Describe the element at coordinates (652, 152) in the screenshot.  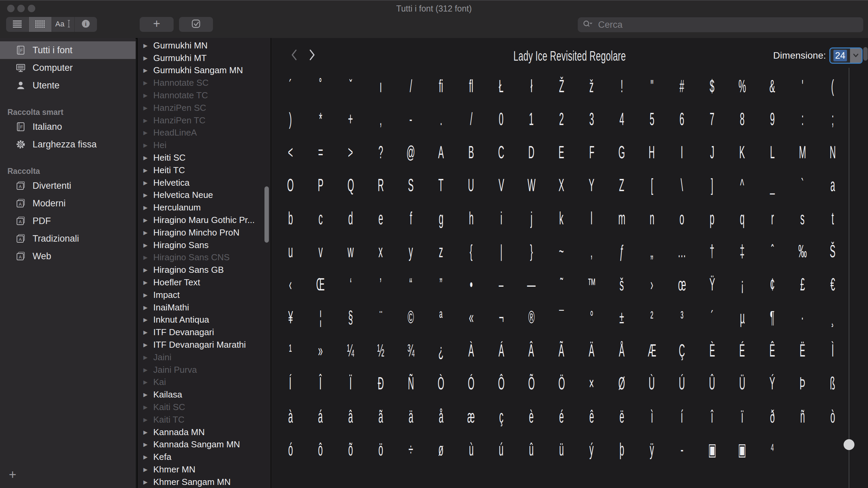
I see `glyph-cell: H` at that location.